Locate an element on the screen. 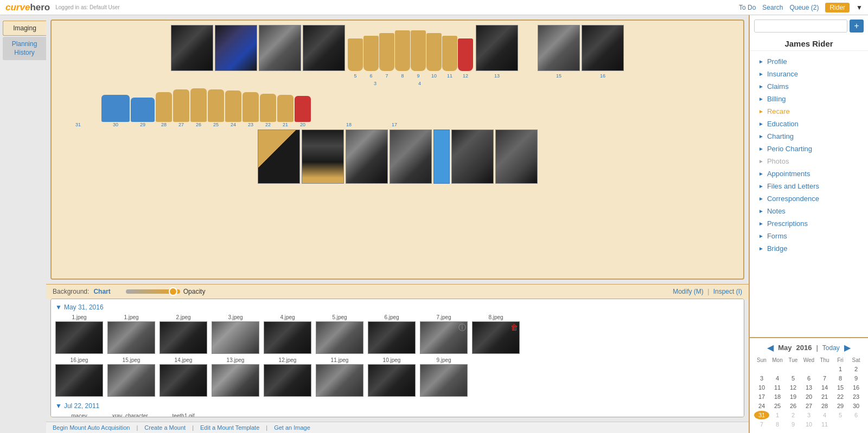 Image resolution: width=868 pixels, height=433 pixels. nav-correspondence: ► Correspondence is located at coordinates (809, 198).